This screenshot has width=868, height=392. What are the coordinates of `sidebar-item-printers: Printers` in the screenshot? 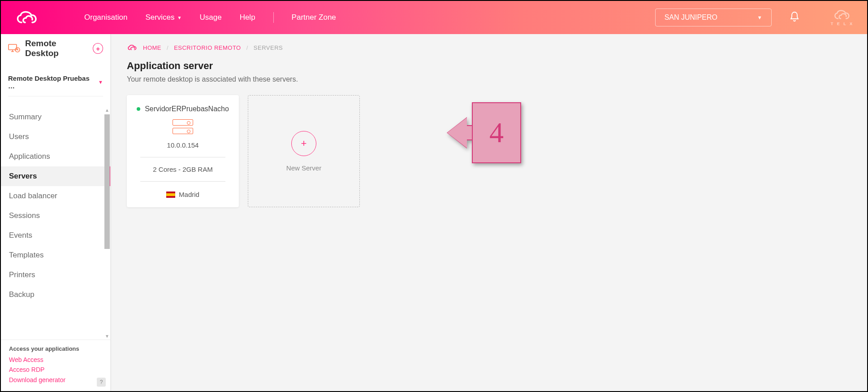 It's located at (56, 275).